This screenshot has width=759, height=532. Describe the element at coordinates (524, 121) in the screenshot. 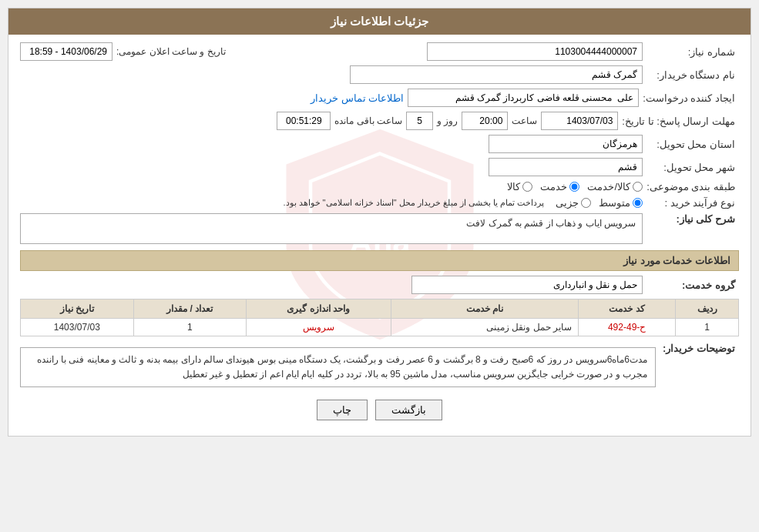

I see `deadline-time-label: ساعت` at that location.